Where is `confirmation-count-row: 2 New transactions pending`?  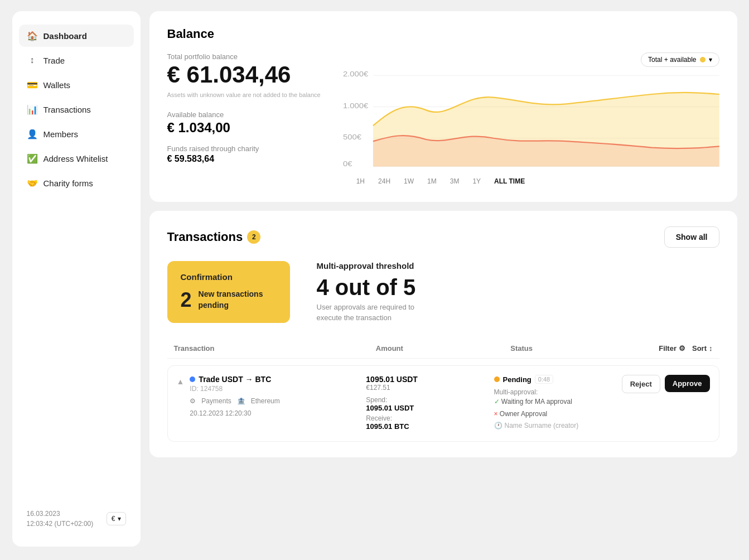 confirmation-count-row: 2 New transactions pending is located at coordinates (229, 300).